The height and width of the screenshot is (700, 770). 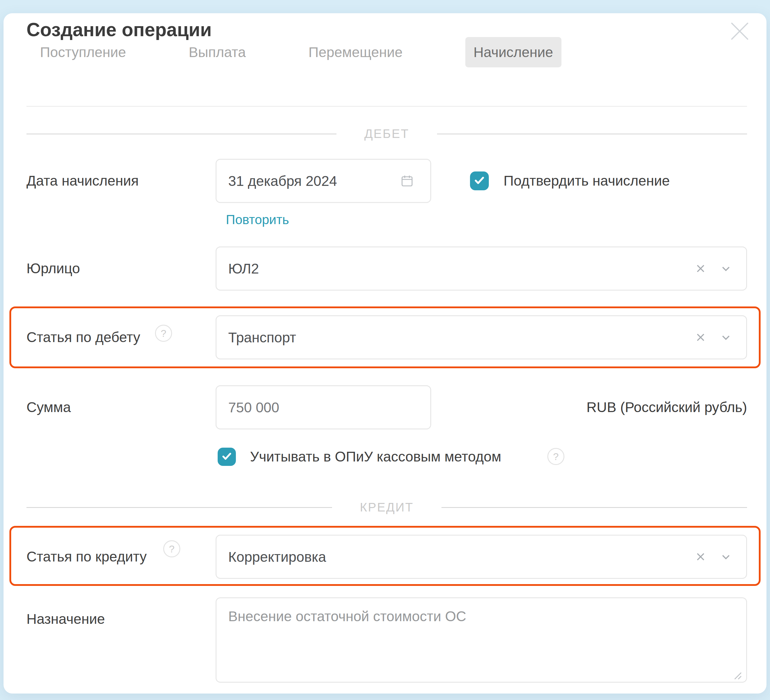 What do you see at coordinates (481, 557) in the screenshot?
I see `credit-article-select` at bounding box center [481, 557].